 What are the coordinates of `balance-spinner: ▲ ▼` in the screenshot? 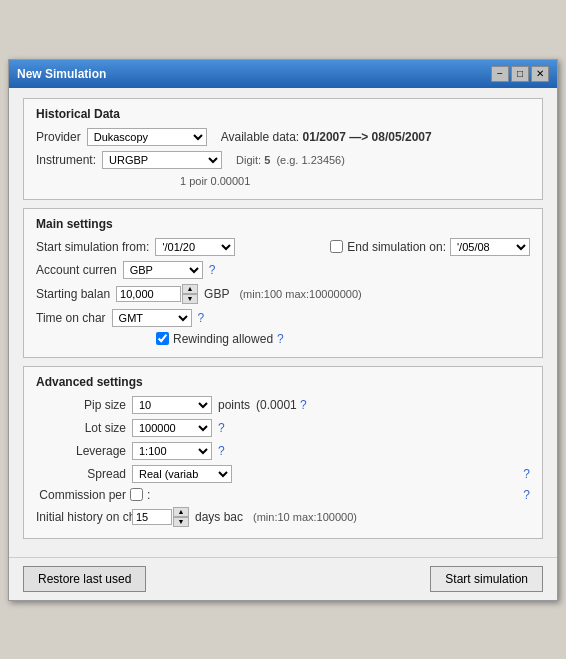 It's located at (157, 294).